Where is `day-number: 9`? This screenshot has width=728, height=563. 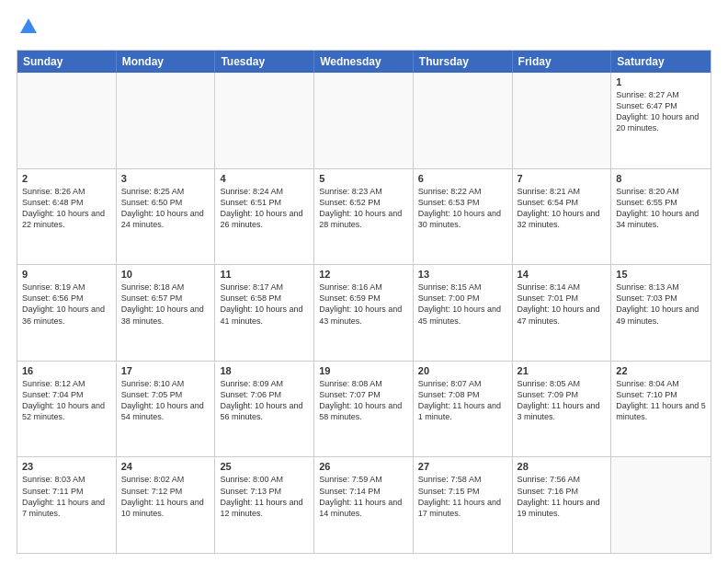
day-number: 9 is located at coordinates (66, 274).